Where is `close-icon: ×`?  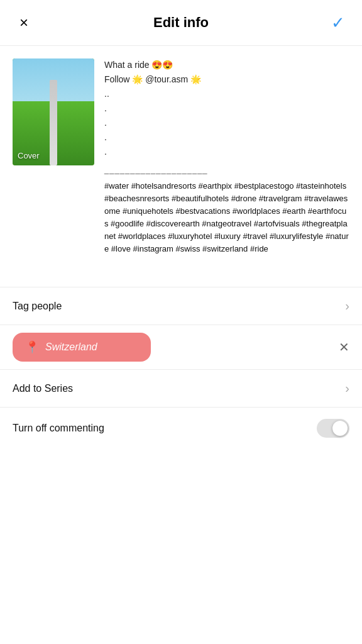 close-icon: × is located at coordinates (24, 23).